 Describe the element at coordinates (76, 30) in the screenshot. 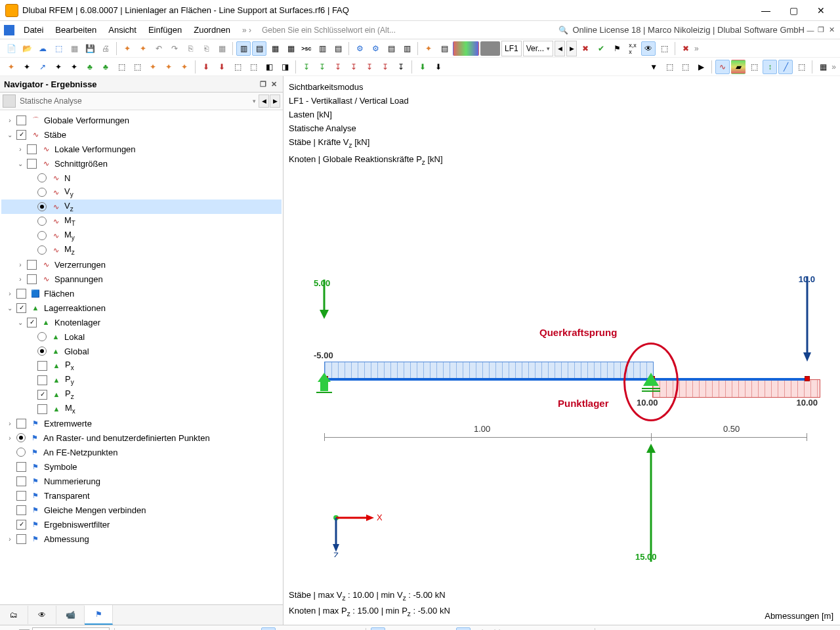

I see `menu-bearbeiten: Bearbeiten` at that location.